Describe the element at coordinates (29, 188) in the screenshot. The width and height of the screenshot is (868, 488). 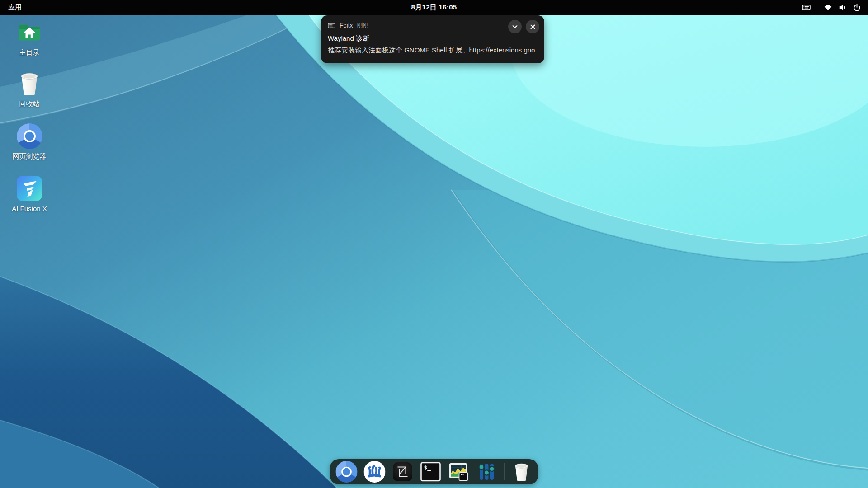
I see `ai-fusion-x-icon` at that location.